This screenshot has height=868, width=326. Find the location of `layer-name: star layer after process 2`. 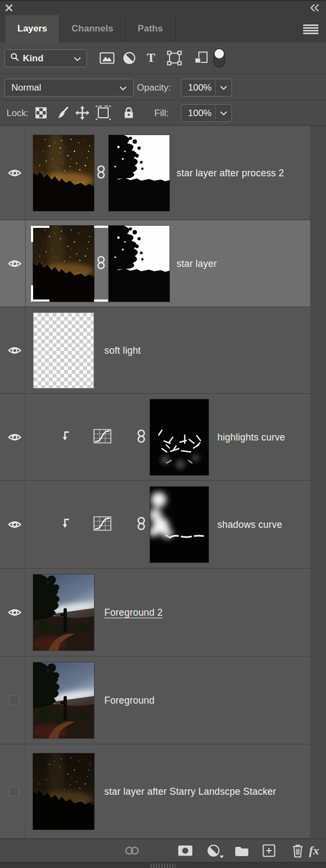

layer-name: star layer after process 2 is located at coordinates (230, 173).